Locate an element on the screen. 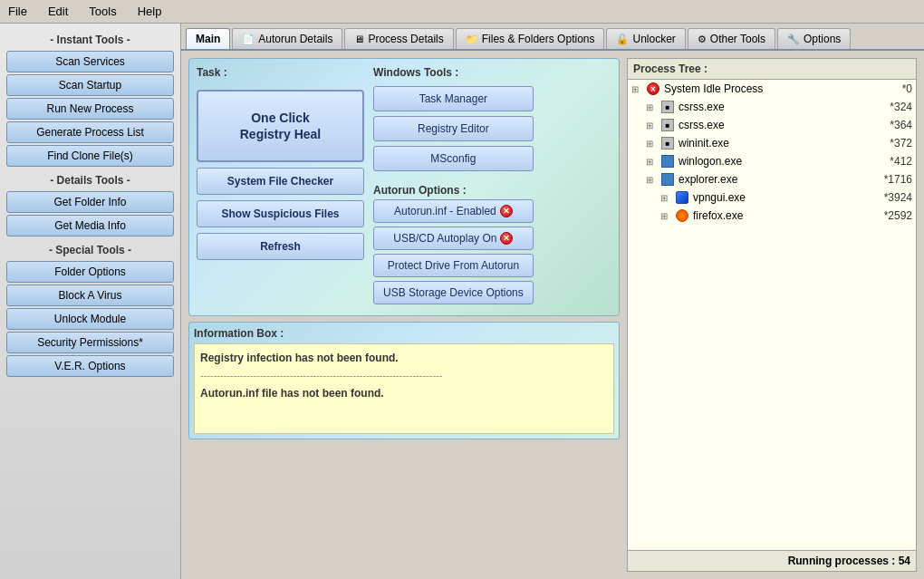  unlocker-icon: 🔓 is located at coordinates (622, 40).